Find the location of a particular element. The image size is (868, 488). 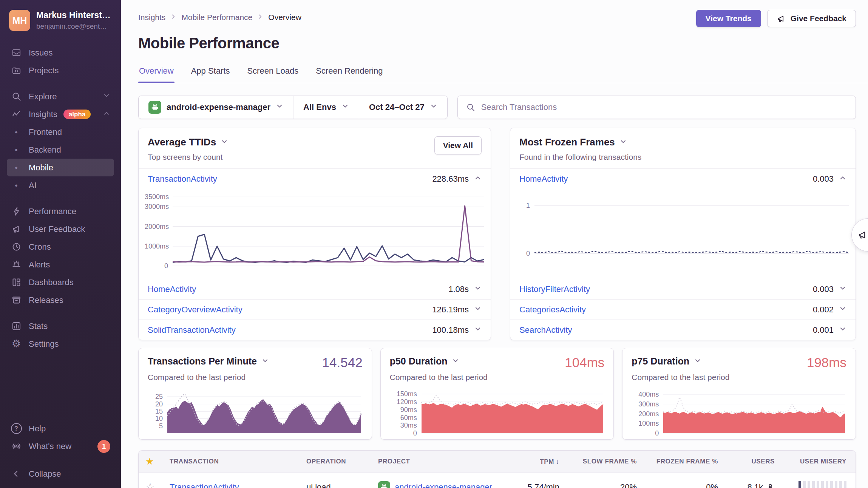

search-transactions-input is located at coordinates (664, 107).